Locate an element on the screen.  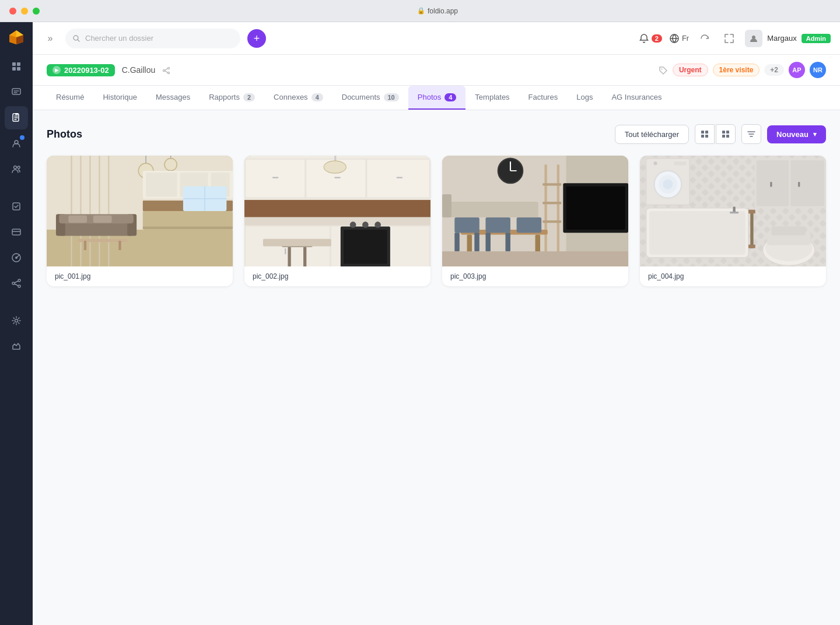
sidebar-item-billing is located at coordinates (16, 232).